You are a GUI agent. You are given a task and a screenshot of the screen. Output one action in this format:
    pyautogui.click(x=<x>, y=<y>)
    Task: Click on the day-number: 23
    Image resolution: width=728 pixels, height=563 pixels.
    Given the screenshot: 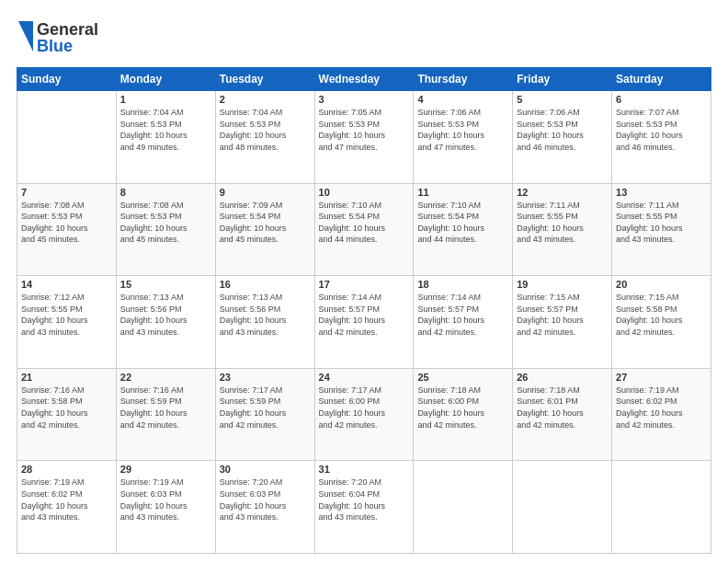 What is the action you would take?
    pyautogui.click(x=265, y=377)
    